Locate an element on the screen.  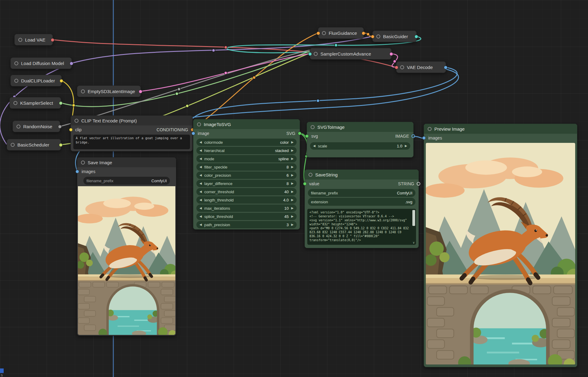
model-output-port is located at coordinates (71, 63).